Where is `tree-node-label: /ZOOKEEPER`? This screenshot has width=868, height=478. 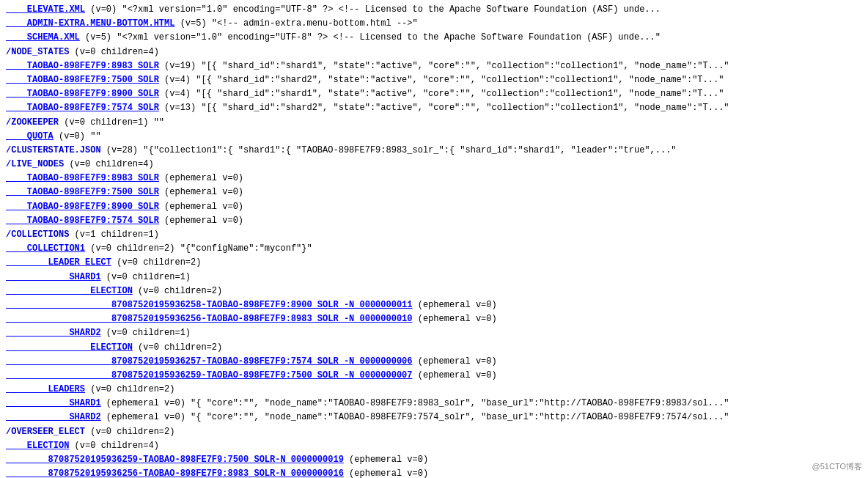
tree-node-label: /ZOOKEEPER is located at coordinates (32, 122).